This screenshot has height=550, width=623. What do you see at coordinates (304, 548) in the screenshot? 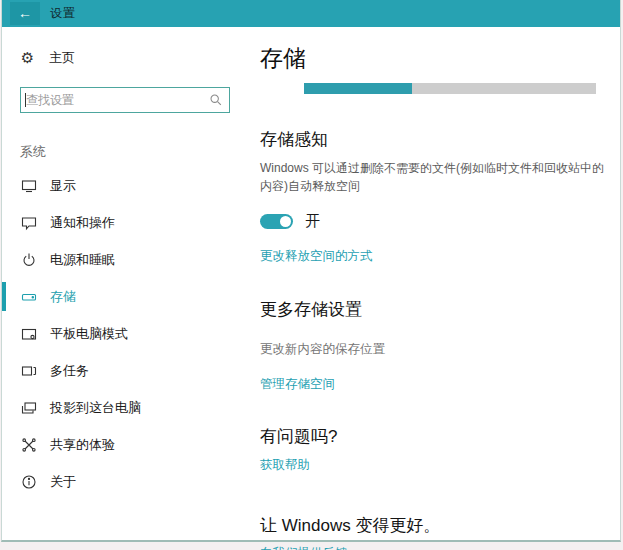
I see `give-feedback-link: 向我们提供反馈` at bounding box center [304, 548].